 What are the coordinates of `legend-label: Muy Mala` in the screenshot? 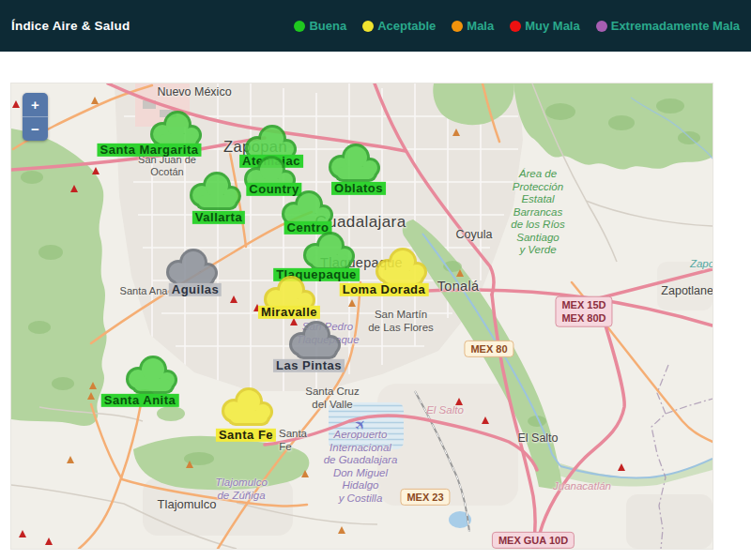 It's located at (552, 26).